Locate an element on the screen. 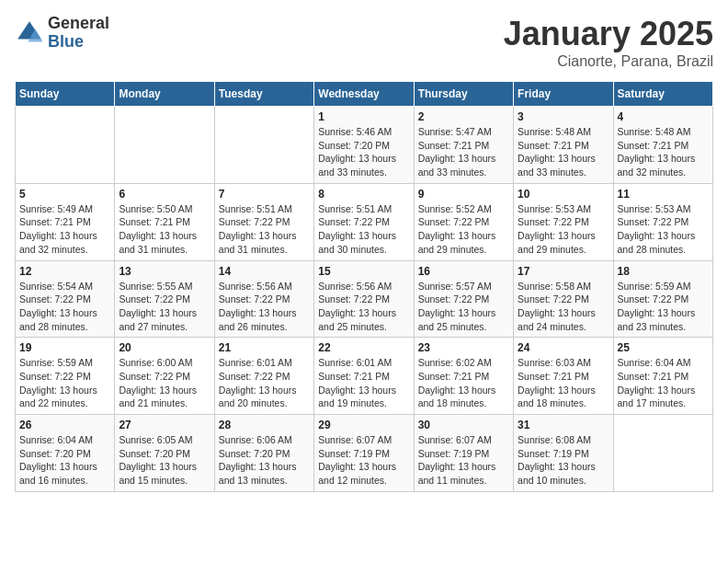 The image size is (728, 563). calendar-cell: 26Sunrise: 6:04 AMSunset: 7:20 PMDayligh… is located at coordinates (65, 454).